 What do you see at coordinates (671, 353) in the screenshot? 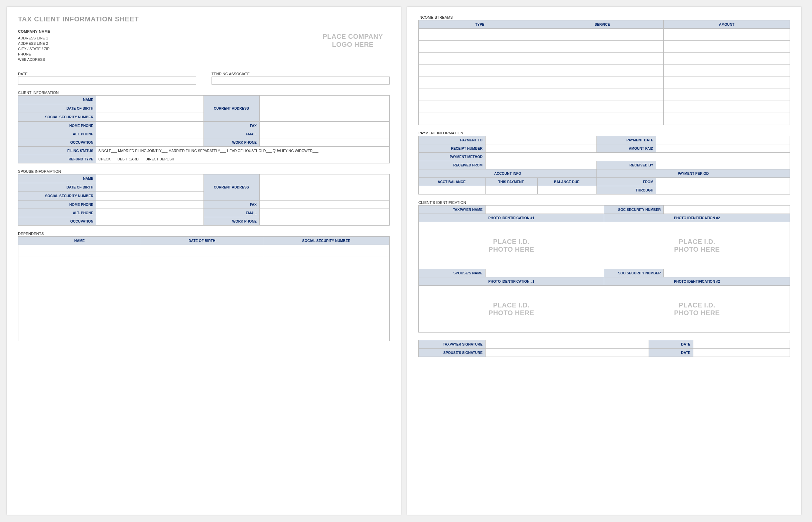
I see `spouses-sig-date-label: DATE` at bounding box center [671, 353].